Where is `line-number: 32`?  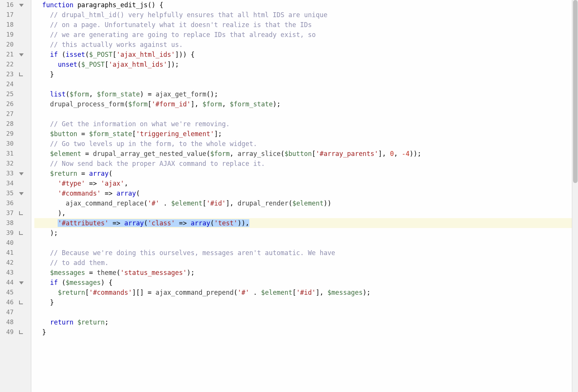 line-number: 32 is located at coordinates (7, 164).